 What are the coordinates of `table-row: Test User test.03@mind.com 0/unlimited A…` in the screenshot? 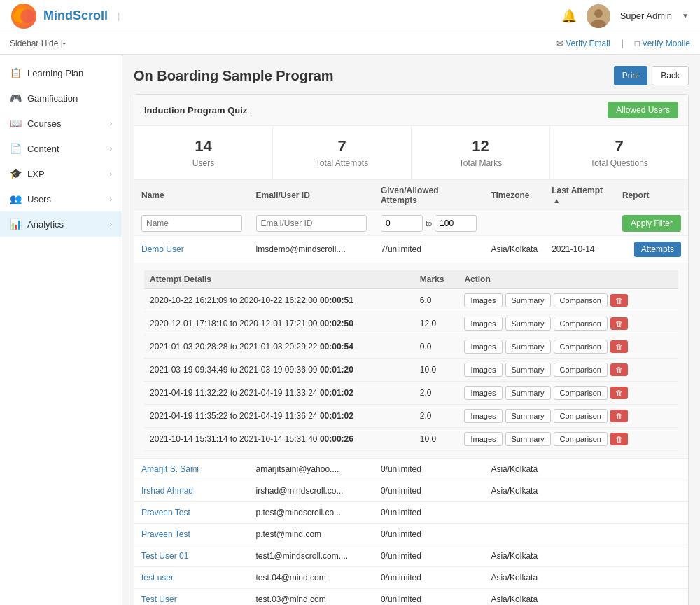 It's located at (412, 597).